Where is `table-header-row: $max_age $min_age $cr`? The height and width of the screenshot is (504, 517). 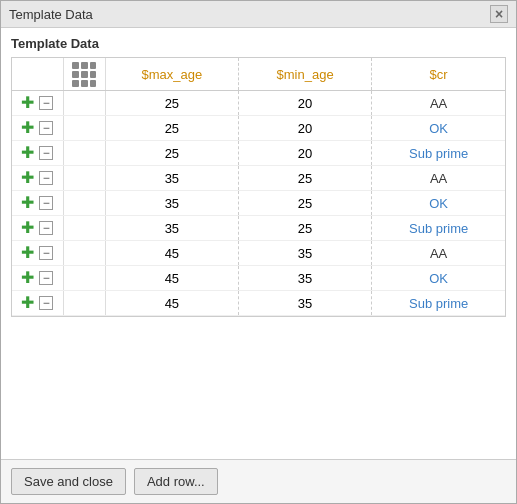
table-header-row: $max_age $min_age $cr is located at coordinates (258, 74).